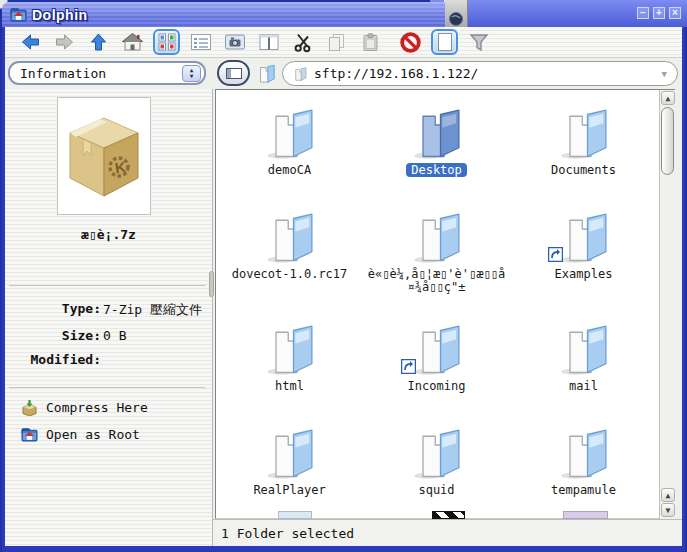 The width and height of the screenshot is (687, 552). Describe the element at coordinates (436, 170) in the screenshot. I see `folder-label: Desktop` at that location.